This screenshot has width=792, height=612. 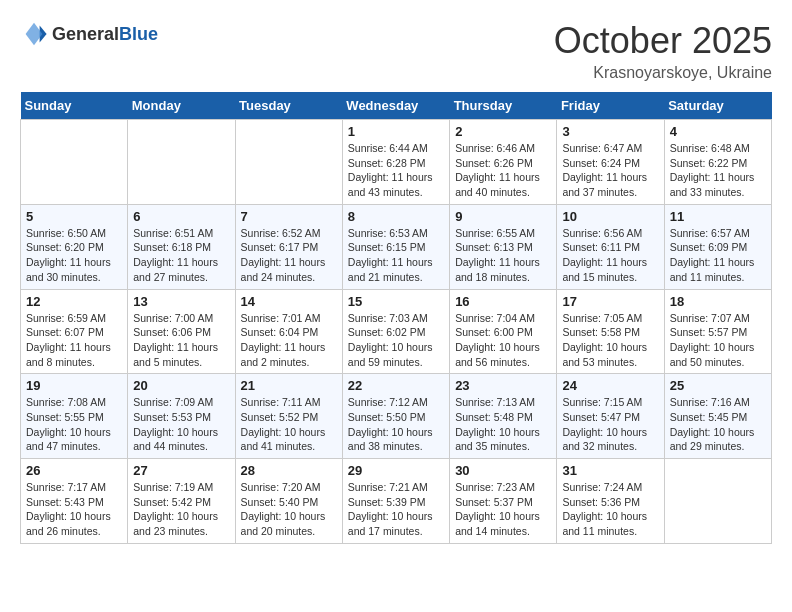 I want to click on day-info: Sunrise: 7:24 AM Sunset: 5:36 PM Dayligh…, so click(x=610, y=510).